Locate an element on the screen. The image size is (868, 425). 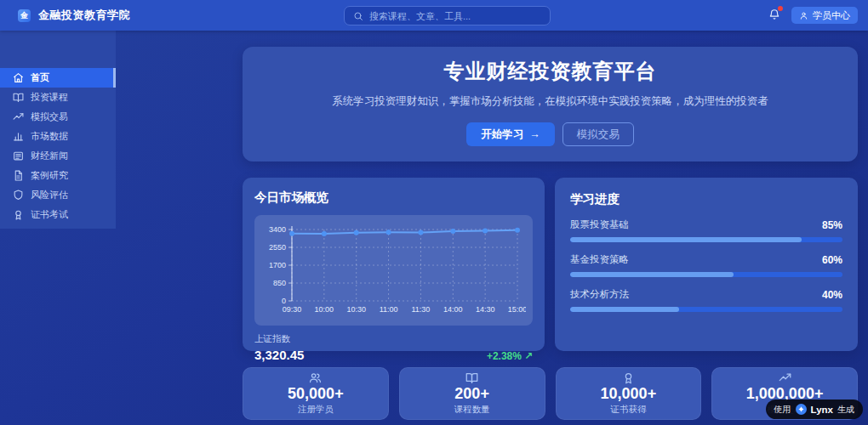
progress-label: 股票投资基础 is located at coordinates (599, 224).